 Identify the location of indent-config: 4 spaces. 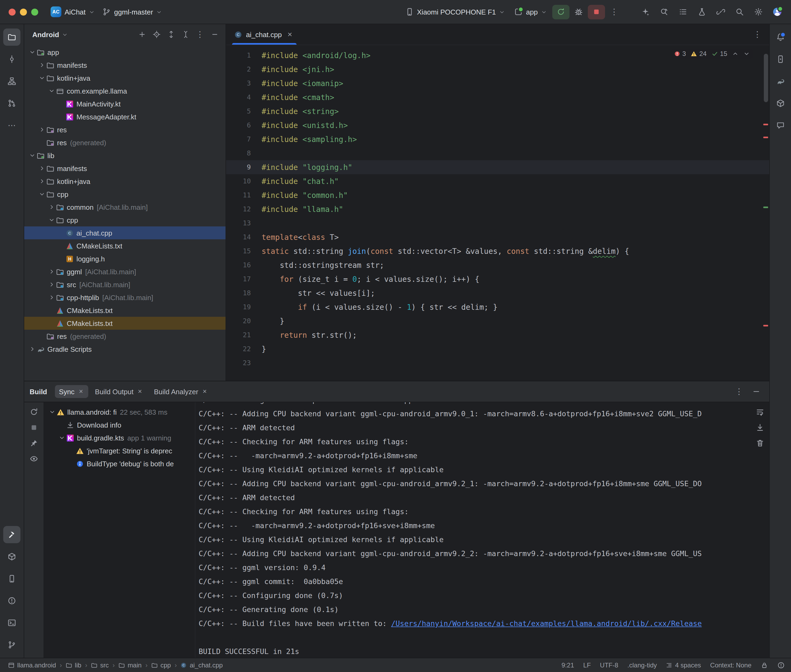
(684, 665).